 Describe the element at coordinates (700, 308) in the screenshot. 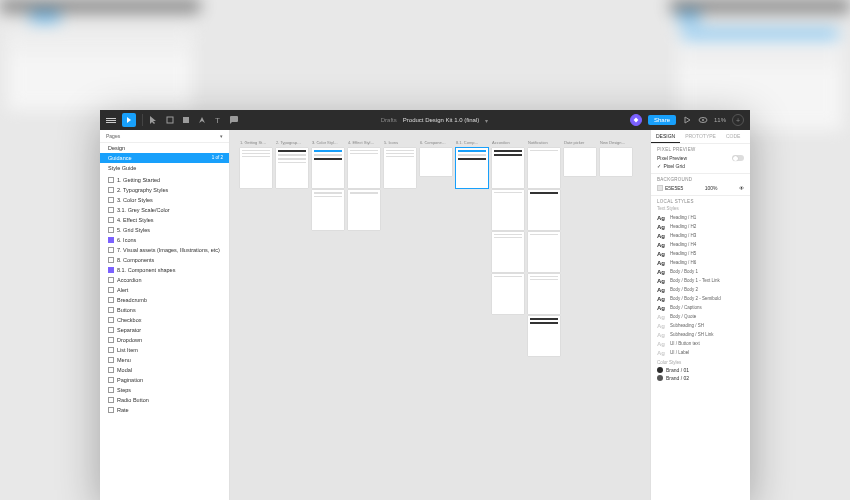

I see `text-style-item: AgBody / Captions` at that location.